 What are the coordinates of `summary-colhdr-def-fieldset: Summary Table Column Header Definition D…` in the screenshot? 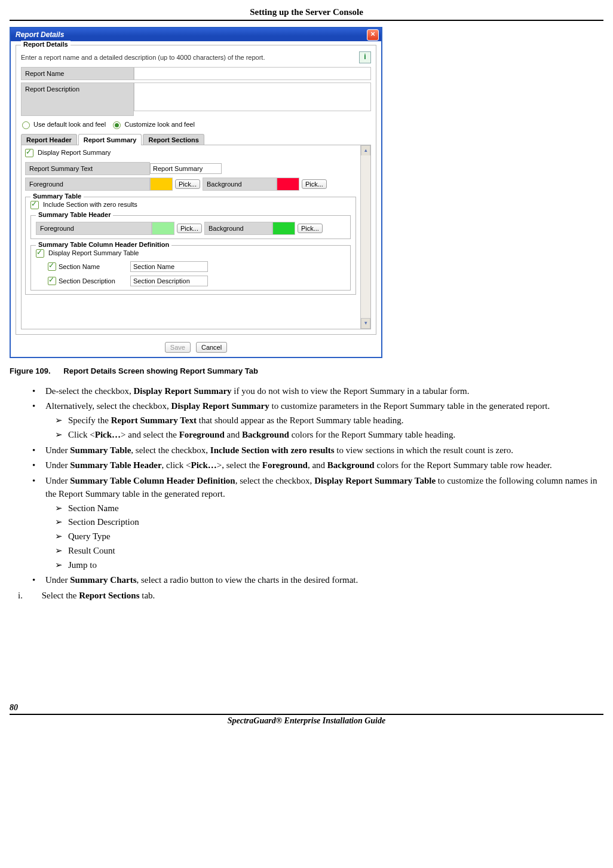 It's located at (191, 268).